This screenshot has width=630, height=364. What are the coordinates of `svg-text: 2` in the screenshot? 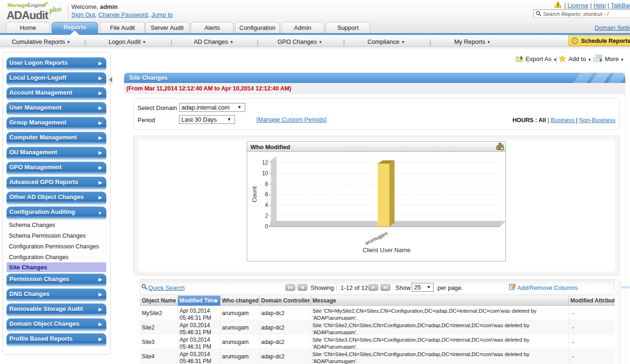 It's located at (267, 216).